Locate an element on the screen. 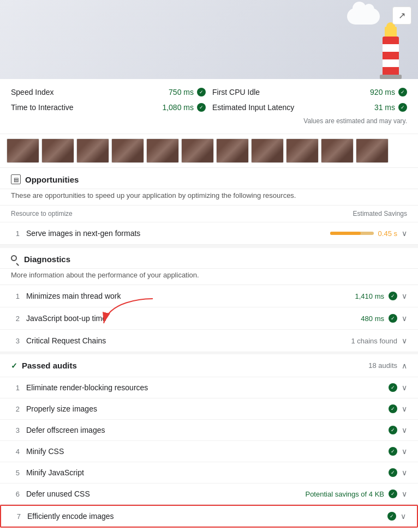 The width and height of the screenshot is (418, 532). audit-row-4-text: Minify CSS is located at coordinates (45, 451).